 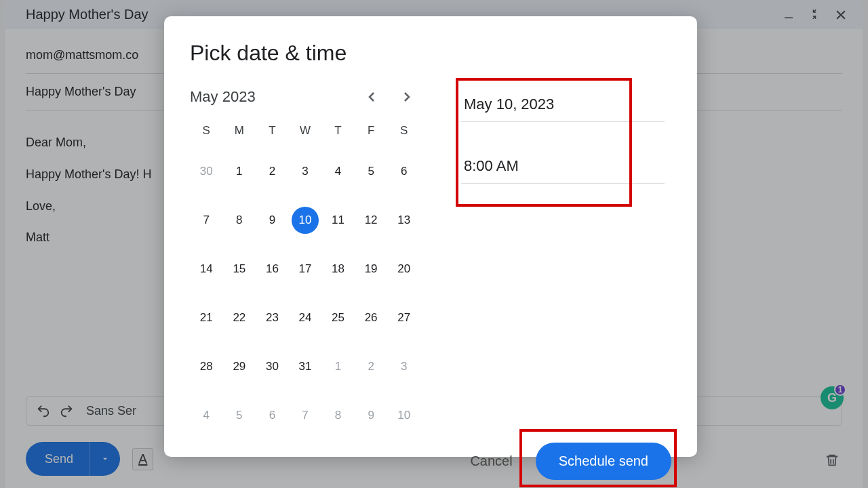 I want to click on calendar-day: 15, so click(x=240, y=269).